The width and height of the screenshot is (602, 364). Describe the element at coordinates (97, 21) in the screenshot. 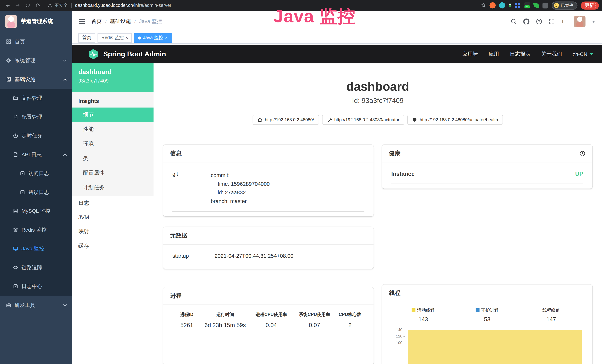

I see `breadcrumb-home: 首页` at that location.